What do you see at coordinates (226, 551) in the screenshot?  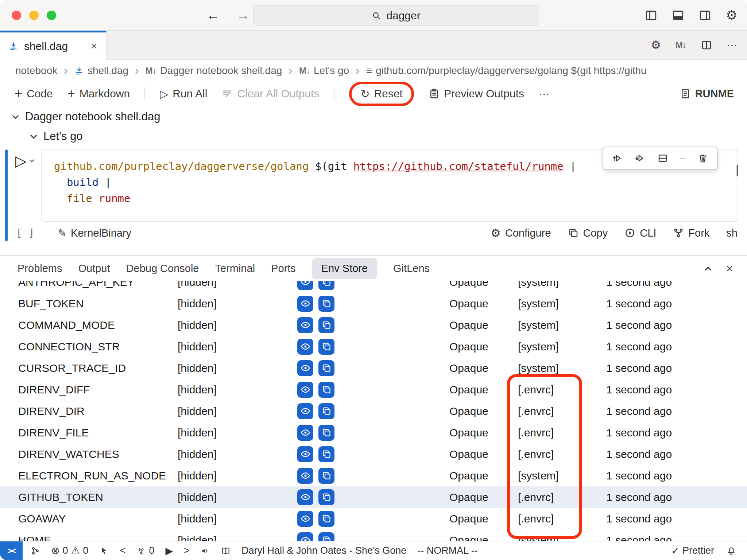 I see `reading-book-icon` at bounding box center [226, 551].